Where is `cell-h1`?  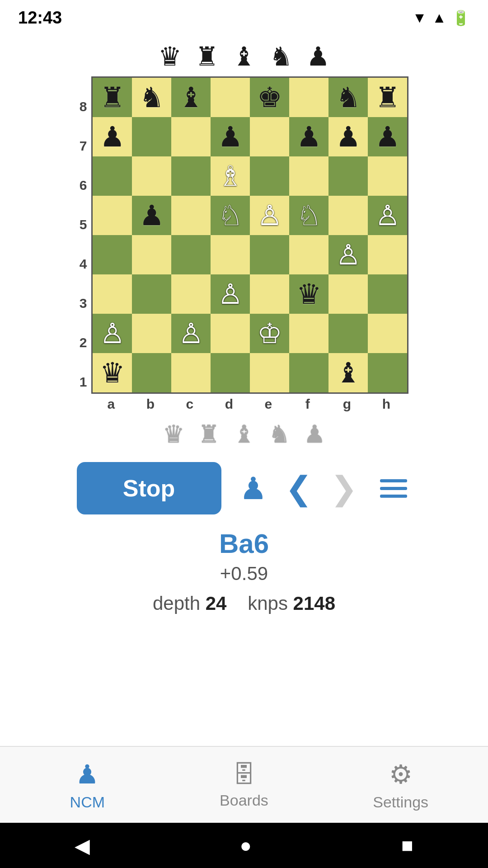 cell-h1 is located at coordinates (388, 373).